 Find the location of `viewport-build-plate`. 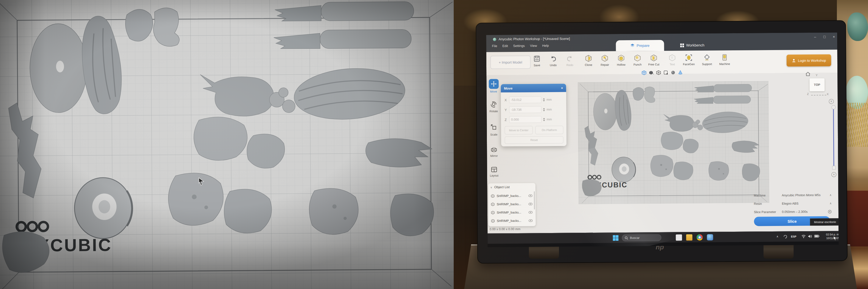

viewport-build-plate is located at coordinates (673, 142).